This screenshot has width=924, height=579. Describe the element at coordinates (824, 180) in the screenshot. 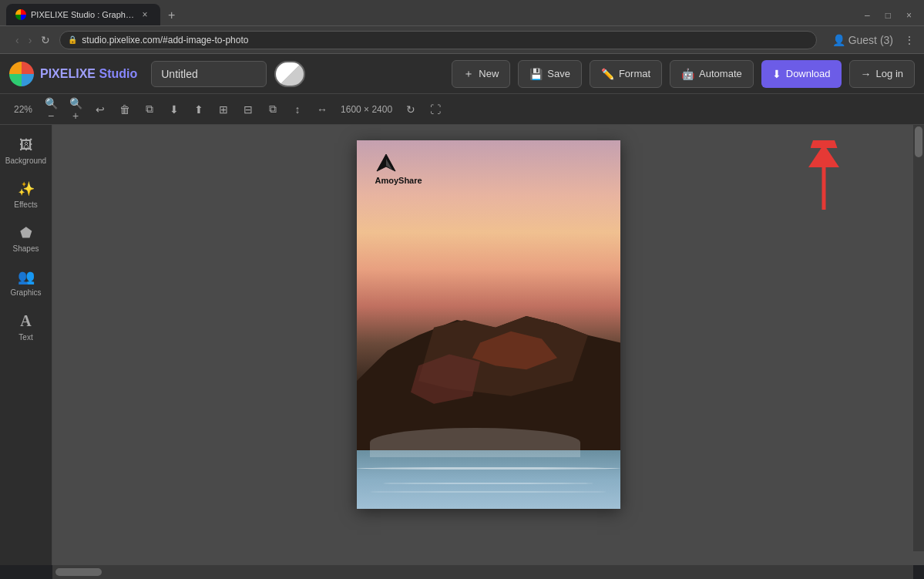

I see `annotation-arrow` at that location.